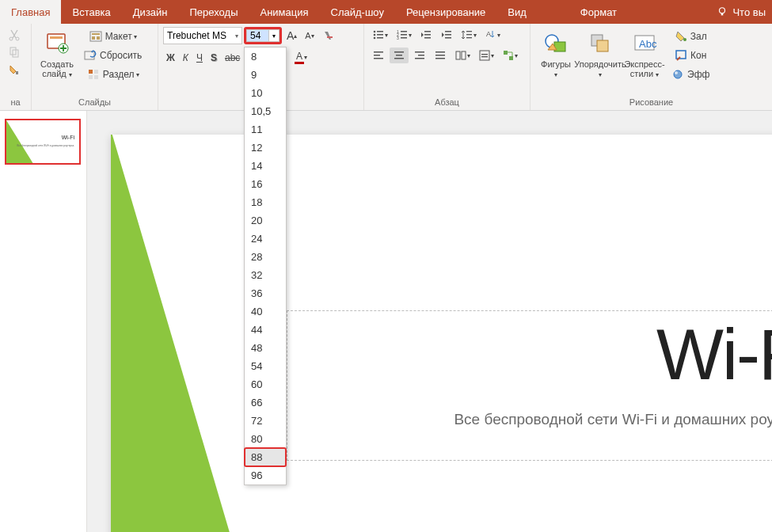  Describe the element at coordinates (46, 146) in the screenshot. I see `thumb-subtitle: Все беспроводной сети Wi-Fi и домашних р…` at that location.